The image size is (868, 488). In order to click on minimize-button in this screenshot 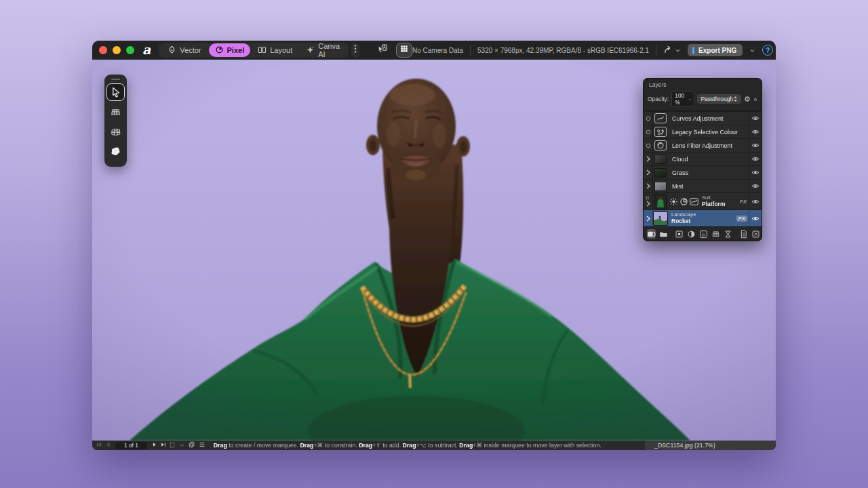, I will do `click(117, 50)`.